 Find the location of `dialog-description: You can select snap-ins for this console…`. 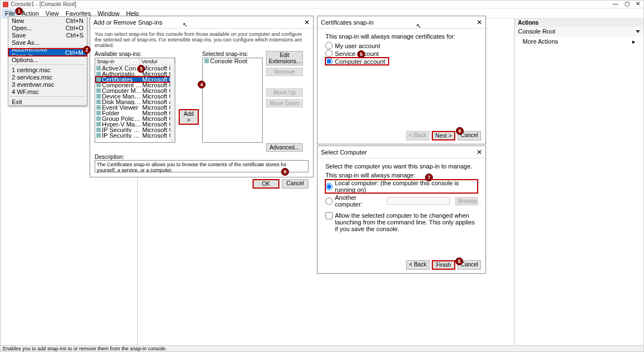

dialog-description: You can select snap-ins for this console… is located at coordinates (202, 40).